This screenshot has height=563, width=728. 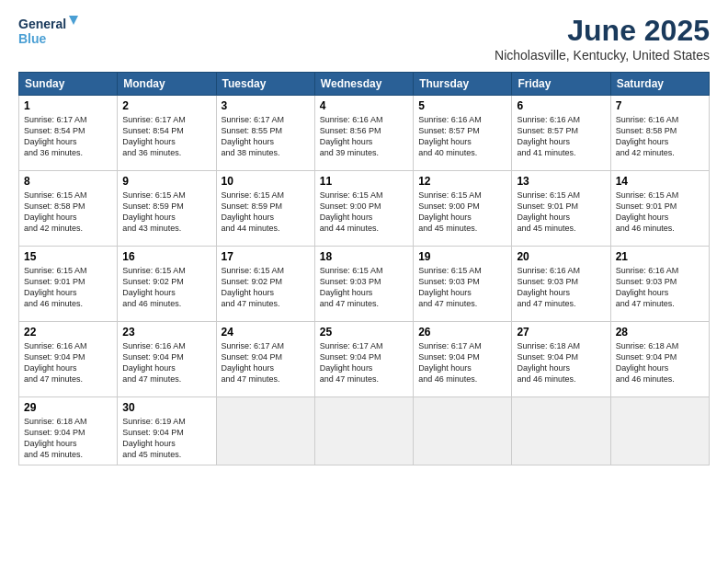 What do you see at coordinates (561, 209) in the screenshot?
I see `table-row: 13Sunrise: 6:15 AMSunset: 9:01 PMDayligh…` at bounding box center [561, 209].